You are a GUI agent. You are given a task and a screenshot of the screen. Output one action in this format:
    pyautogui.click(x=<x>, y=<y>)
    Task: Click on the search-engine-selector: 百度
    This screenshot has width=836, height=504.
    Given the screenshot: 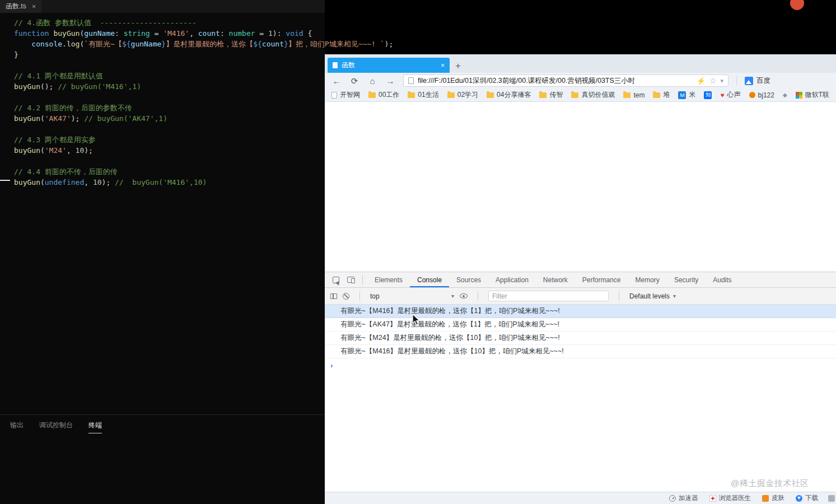 What is the action you would take?
    pyautogui.click(x=758, y=81)
    